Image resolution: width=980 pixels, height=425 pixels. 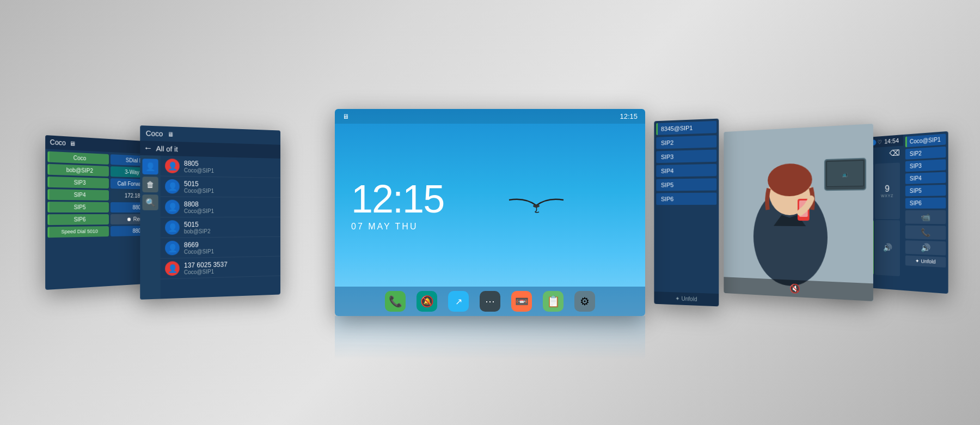 I want to click on sip-right-item-6: SIP6, so click(x=686, y=199).